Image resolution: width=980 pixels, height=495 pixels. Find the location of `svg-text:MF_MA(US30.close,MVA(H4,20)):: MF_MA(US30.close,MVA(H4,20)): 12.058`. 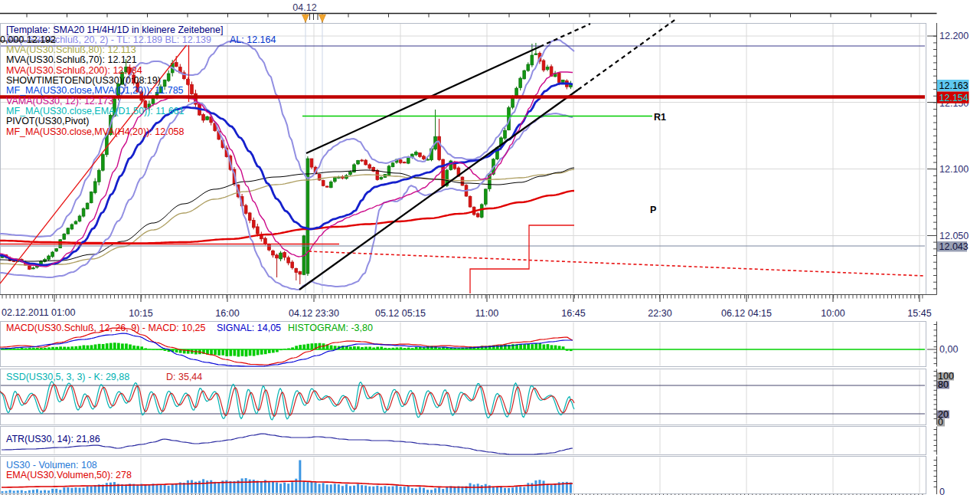

svg-text:MF_MA(US30.close,MVA(H4,20)):: MF_MA(US30.close,MVA(H4,20)): 12.058 is located at coordinates (95, 132).